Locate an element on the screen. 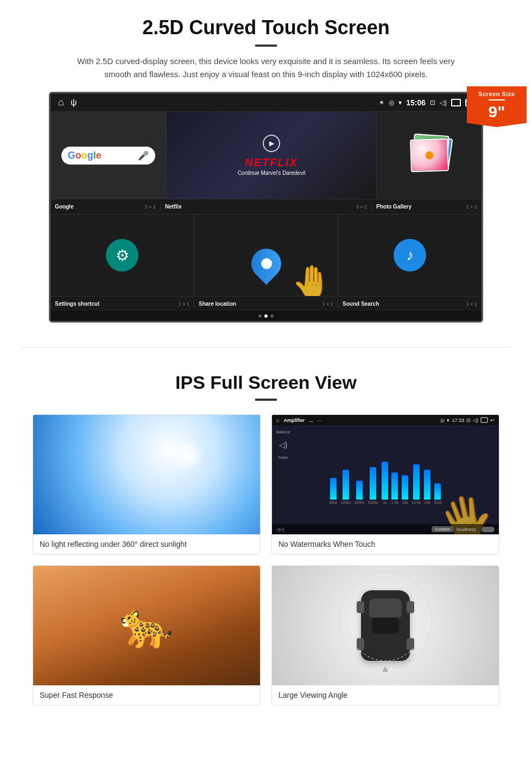 This screenshot has height=757, width=532. eq-bar-9: 15k is located at coordinates (427, 487).